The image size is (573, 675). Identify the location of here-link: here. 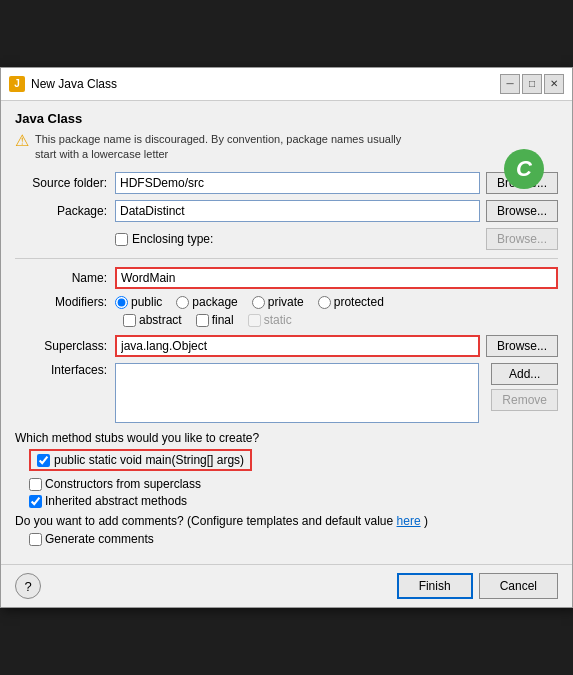
(409, 521).